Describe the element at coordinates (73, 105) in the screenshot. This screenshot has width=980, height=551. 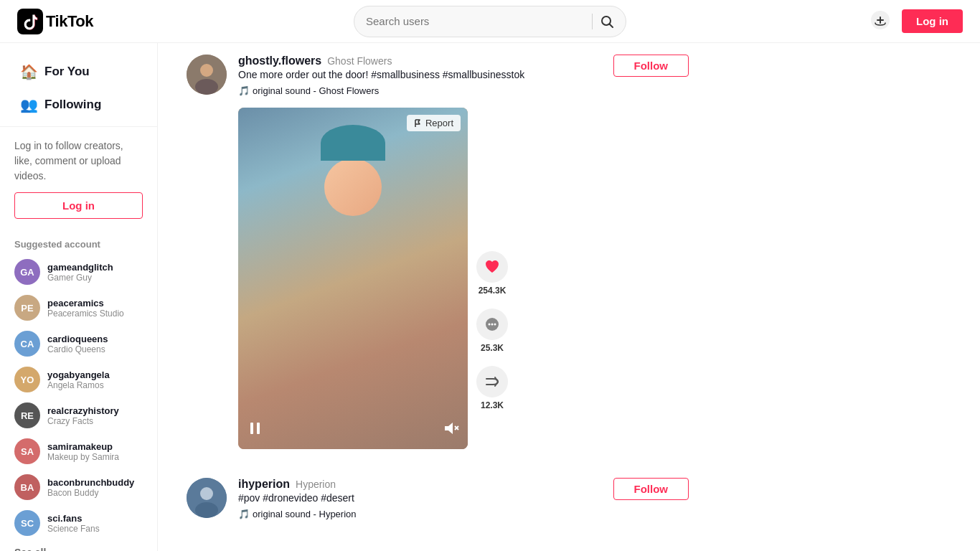
I see `sidebar-label-following: Following` at that location.